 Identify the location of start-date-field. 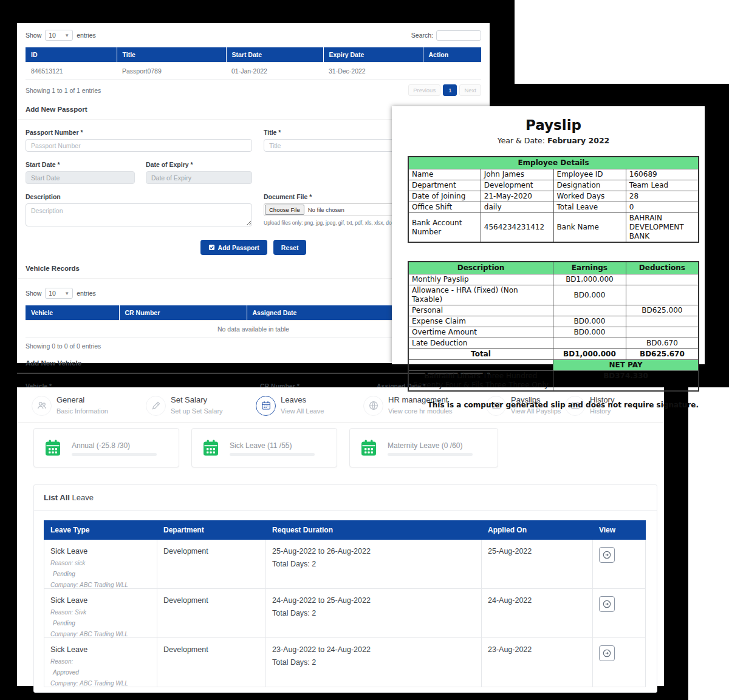
(80, 177).